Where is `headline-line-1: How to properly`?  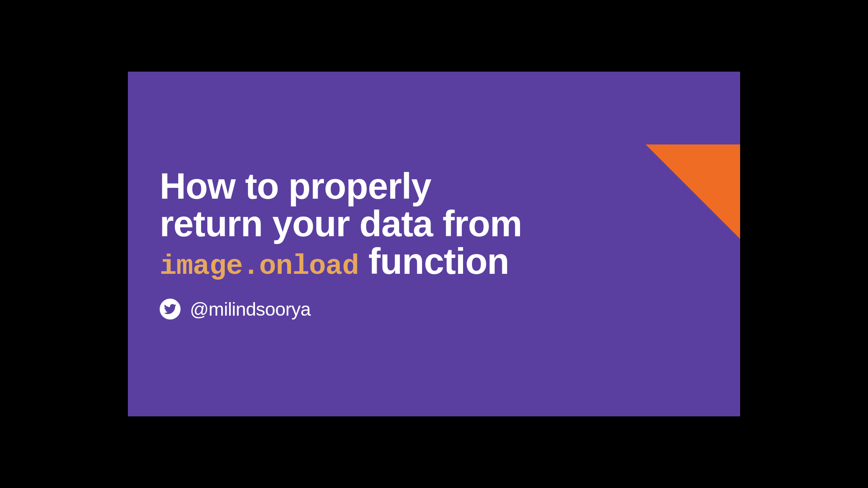
headline-line-1: How to properly is located at coordinates (295, 186).